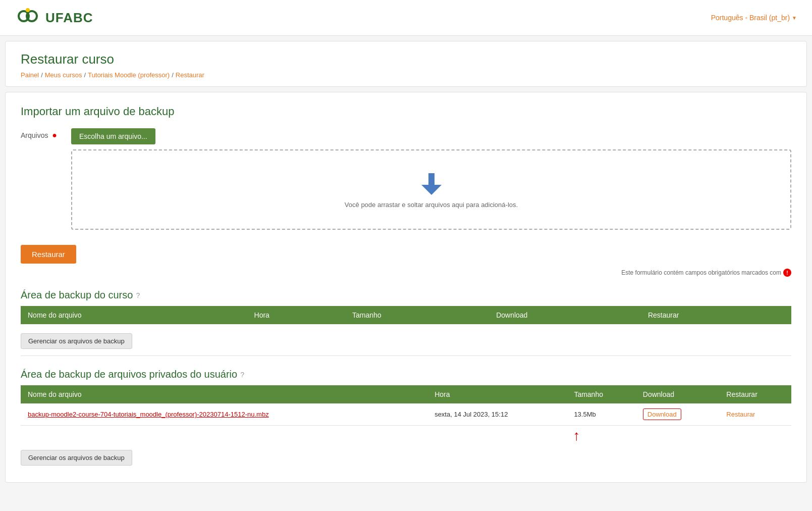  Describe the element at coordinates (28, 18) in the screenshot. I see `ufabc-logo-icon` at that location.